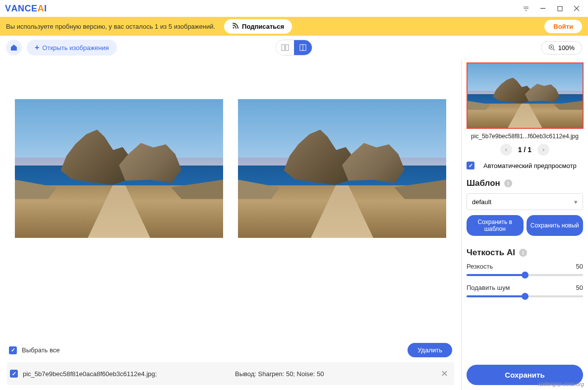  What do you see at coordinates (444, 374) in the screenshot?
I see `remove-file-button: ✕` at bounding box center [444, 374].